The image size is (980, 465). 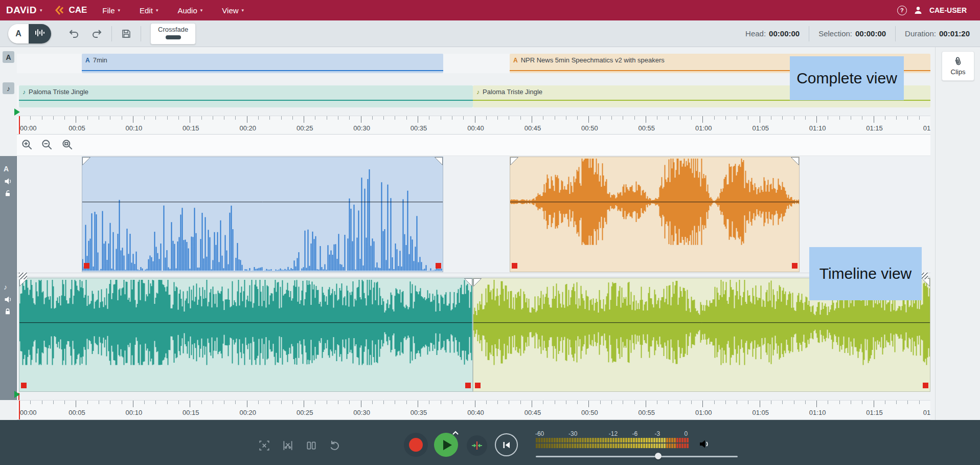 What do you see at coordinates (8, 88) in the screenshot?
I see `overview-track-music-tile: ♪` at bounding box center [8, 88].